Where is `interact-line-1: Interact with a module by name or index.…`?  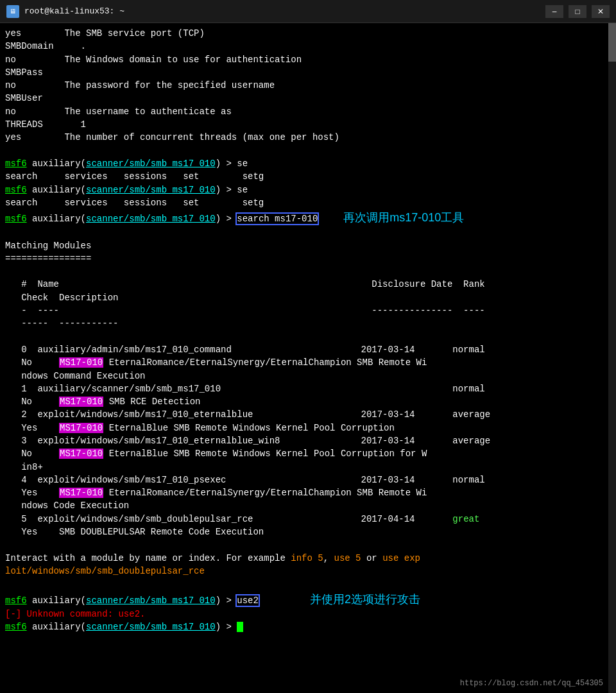 interact-line-1: Interact with a module by name or index.… is located at coordinates (304, 558).